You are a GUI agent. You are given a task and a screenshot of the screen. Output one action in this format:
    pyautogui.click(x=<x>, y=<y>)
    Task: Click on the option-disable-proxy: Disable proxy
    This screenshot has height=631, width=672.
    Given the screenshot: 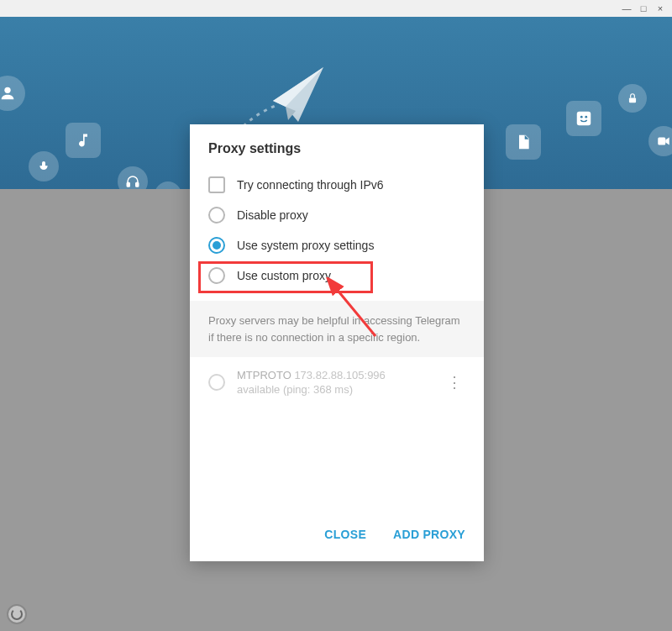 What is the action you would take?
    pyautogui.click(x=337, y=215)
    